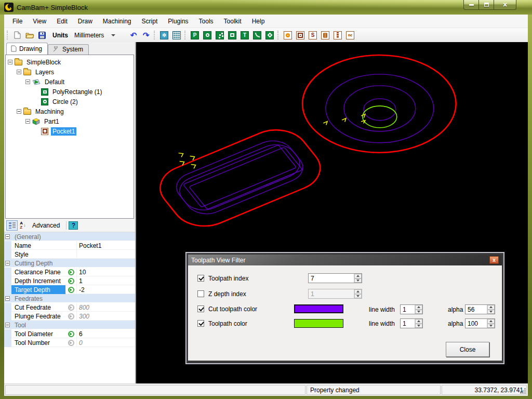 This screenshot has width=532, height=399. What do you see at coordinates (207, 35) in the screenshot?
I see `draw-circle-button` at bounding box center [207, 35].